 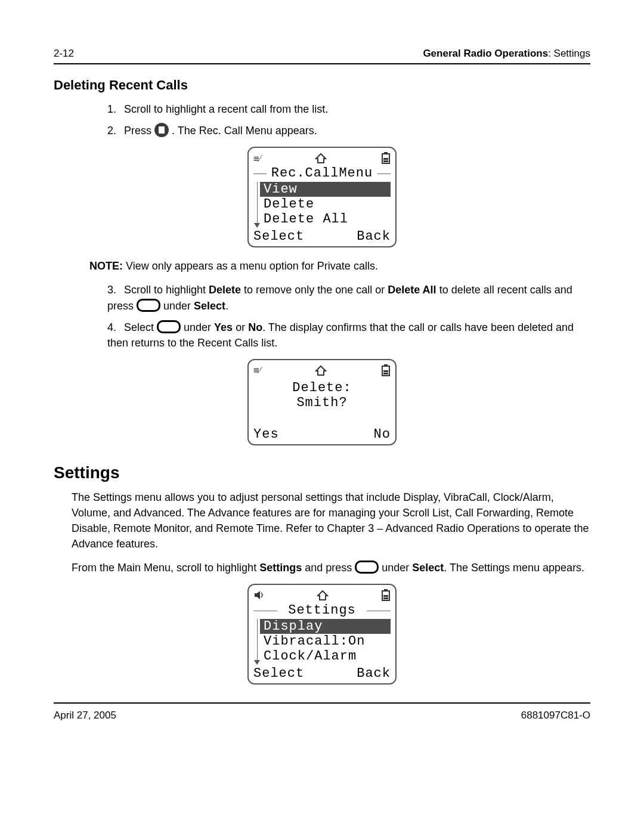 I want to click on heading-settings: Settings, so click(x=322, y=473).